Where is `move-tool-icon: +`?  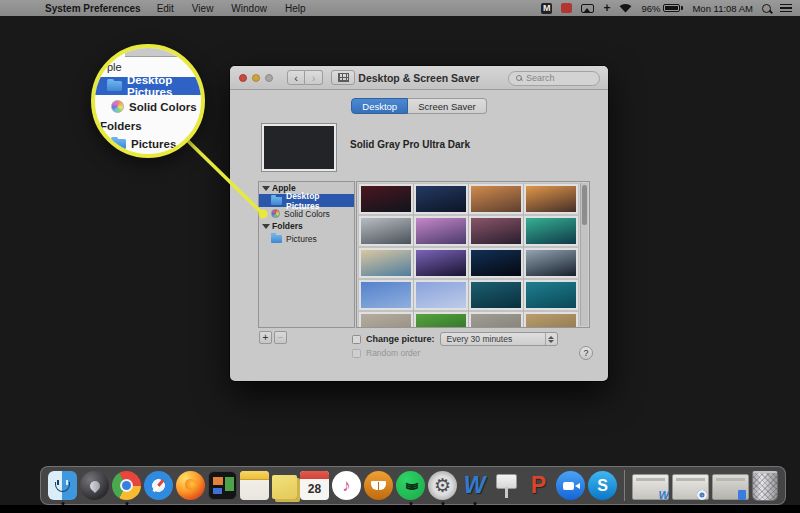
move-tool-icon: + is located at coordinates (606, 8).